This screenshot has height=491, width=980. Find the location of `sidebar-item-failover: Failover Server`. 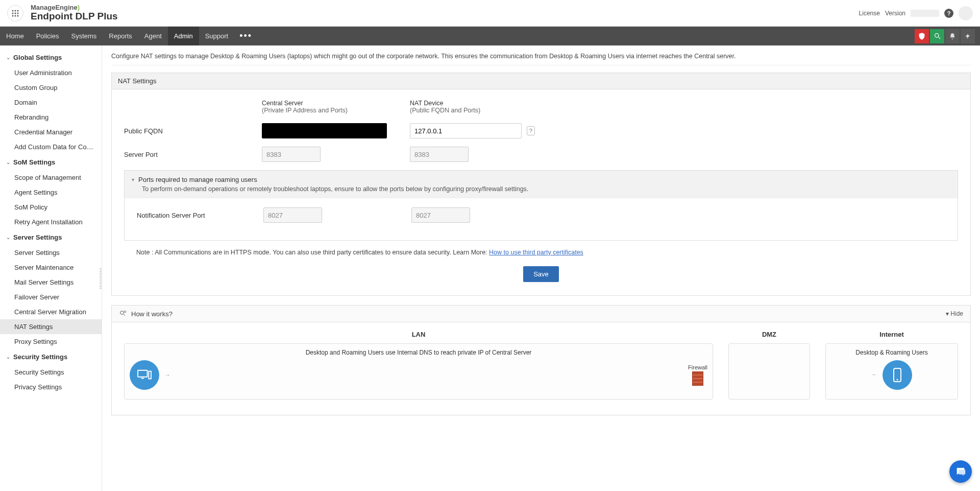

sidebar-item-failover: Failover Server is located at coordinates (51, 297).